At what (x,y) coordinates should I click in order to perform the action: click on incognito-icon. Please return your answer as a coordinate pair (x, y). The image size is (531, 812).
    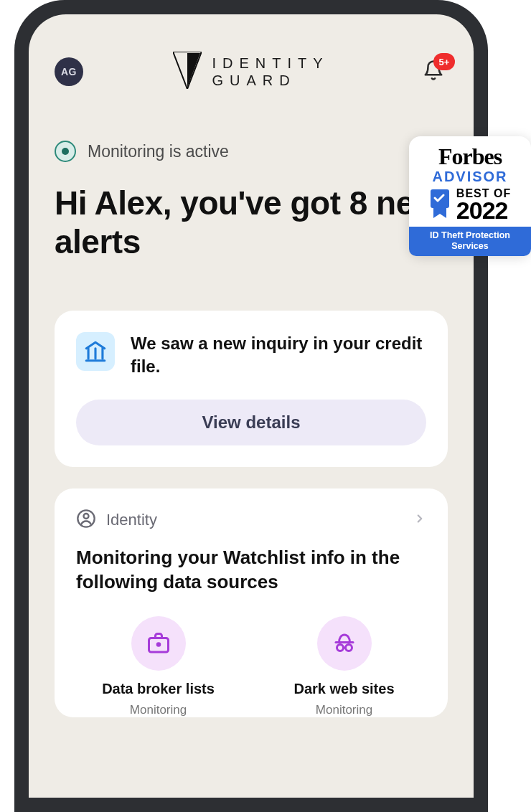
    Looking at the image, I should click on (344, 643).